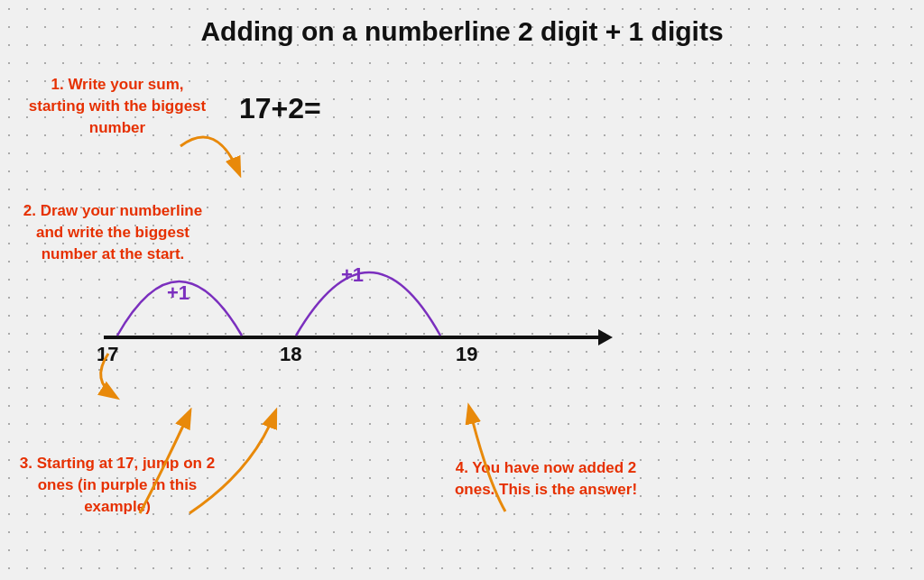 The height and width of the screenshot is (580, 924). I want to click on equation-display: 17+2=, so click(280, 108).